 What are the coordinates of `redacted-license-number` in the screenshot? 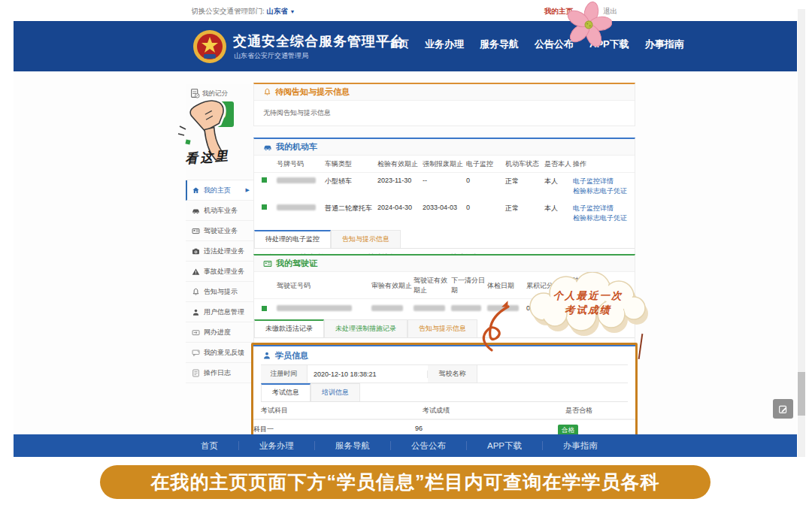 It's located at (314, 308).